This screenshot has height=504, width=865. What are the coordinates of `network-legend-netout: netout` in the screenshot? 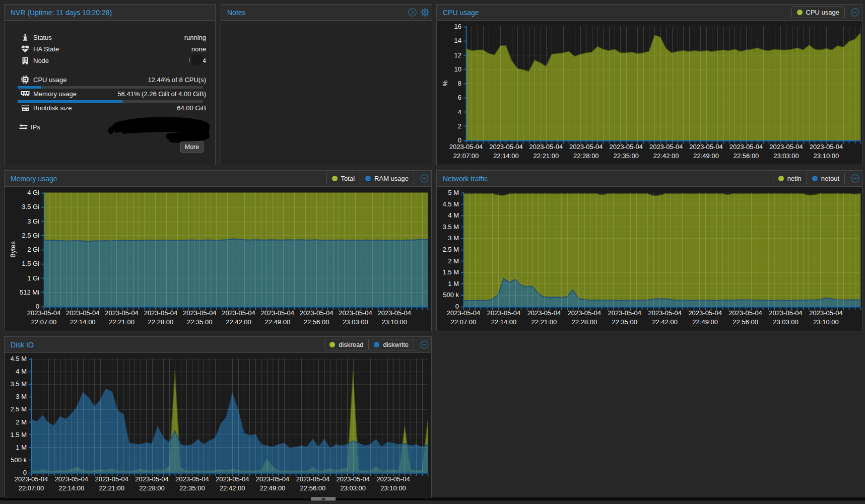 It's located at (826, 178).